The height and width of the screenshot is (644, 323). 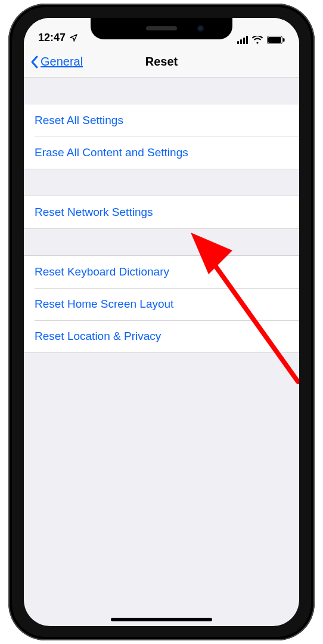 I want to click on status-right, so click(x=261, y=40).